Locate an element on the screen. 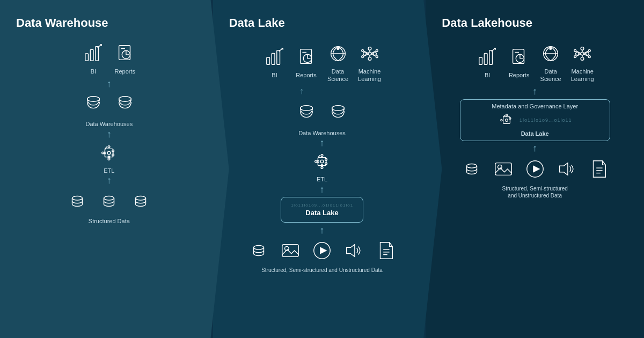  unstructured-audio-icon is located at coordinates (354, 251).